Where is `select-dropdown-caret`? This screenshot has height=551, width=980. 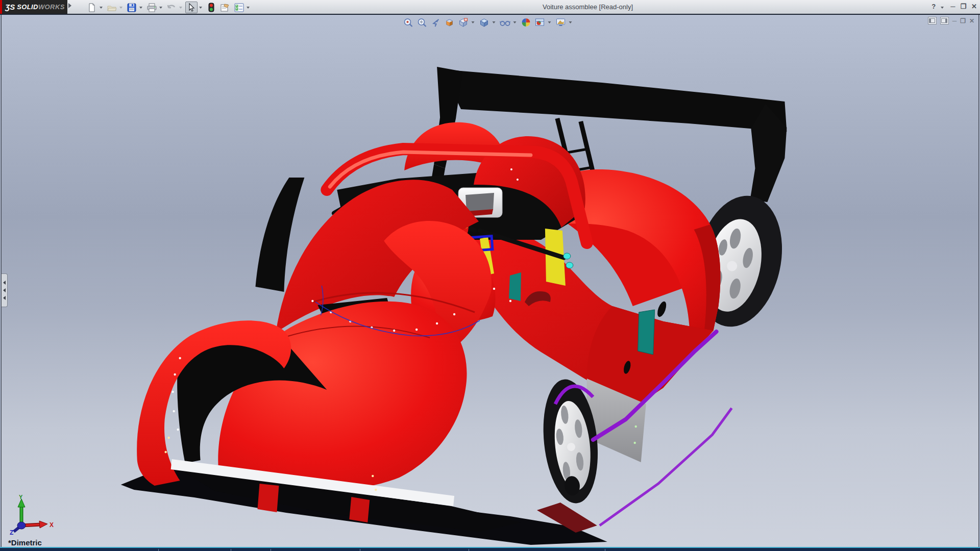
select-dropdown-caret is located at coordinates (201, 8).